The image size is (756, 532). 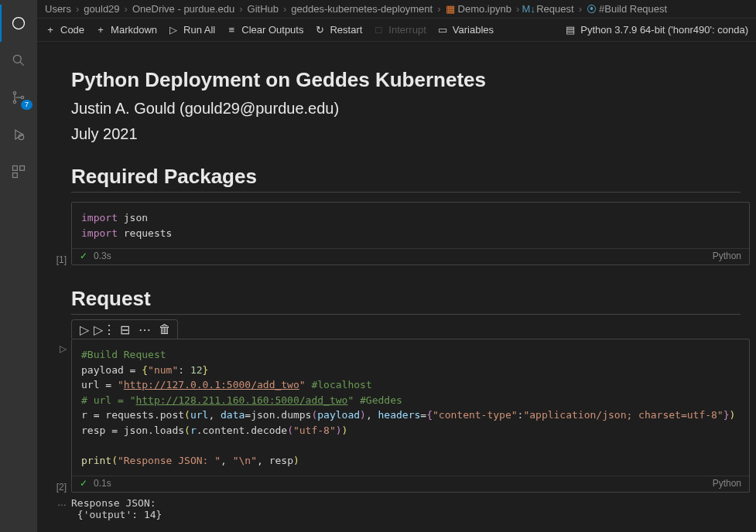 What do you see at coordinates (102, 483) in the screenshot?
I see `exec-time: 0.1s` at bounding box center [102, 483].